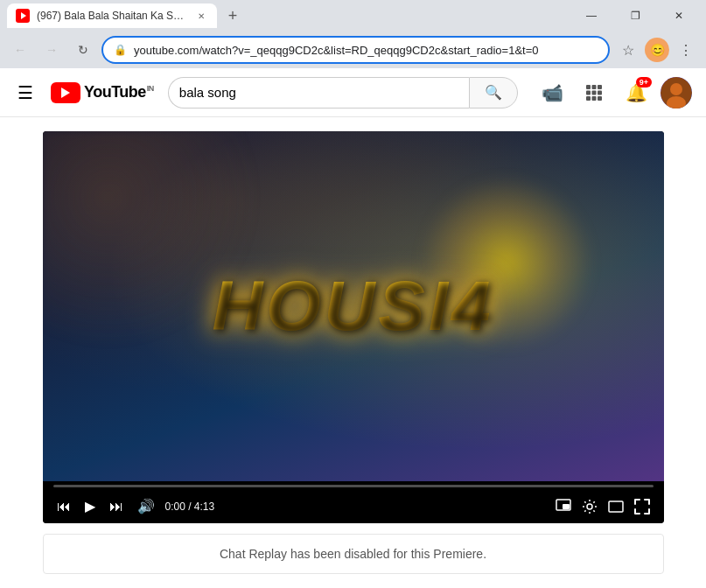 This screenshot has width=706, height=588. I want to click on chrome-titlebar: (967) Bala Bala Shaitan Ka Sala E... ✕ +…, so click(353, 16).